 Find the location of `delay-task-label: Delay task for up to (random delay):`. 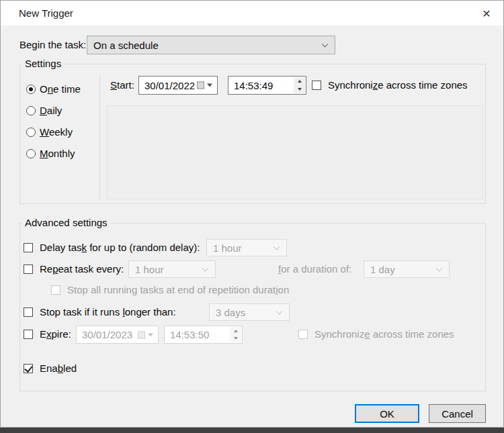

delay-task-label: Delay task for up to (random delay): is located at coordinates (120, 247).